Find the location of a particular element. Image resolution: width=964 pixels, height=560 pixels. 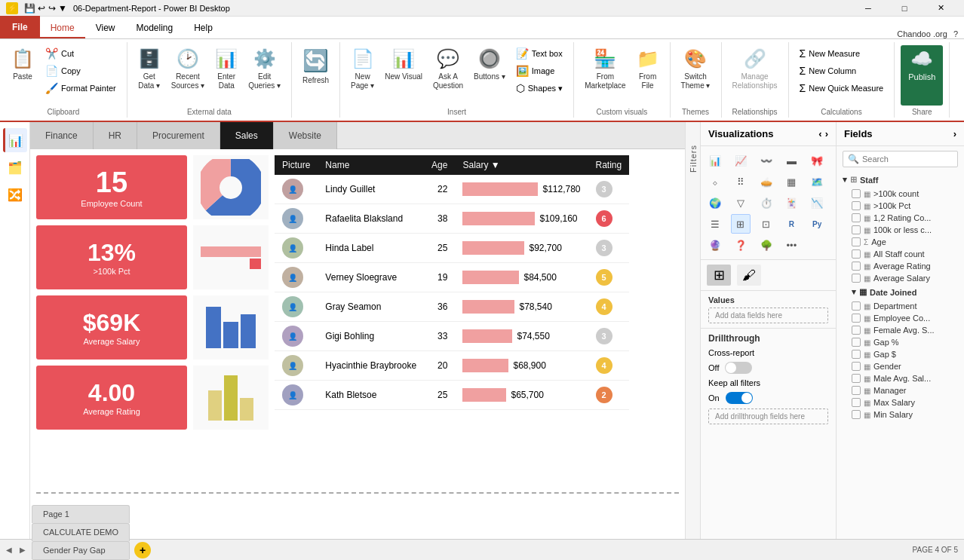

new-quick-measure-btn: Σ New Quick Measure is located at coordinates (842, 88).